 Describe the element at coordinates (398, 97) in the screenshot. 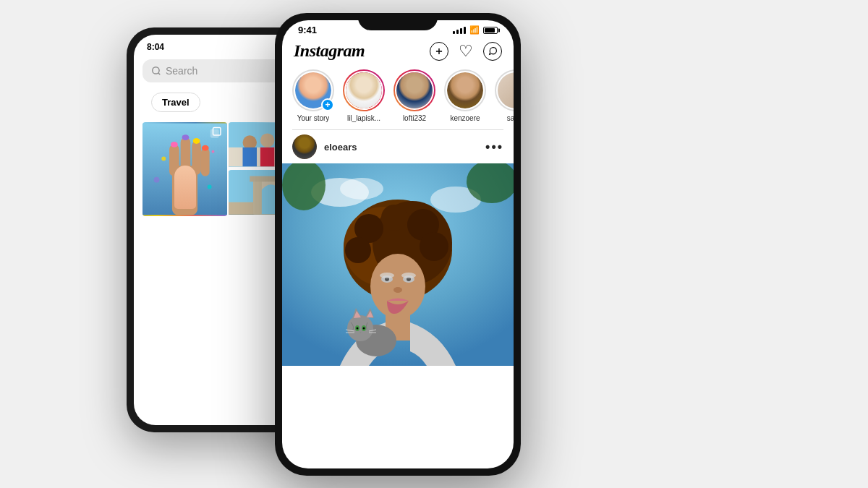

I see `stories-row: + Your story lil_lapisk...` at that location.